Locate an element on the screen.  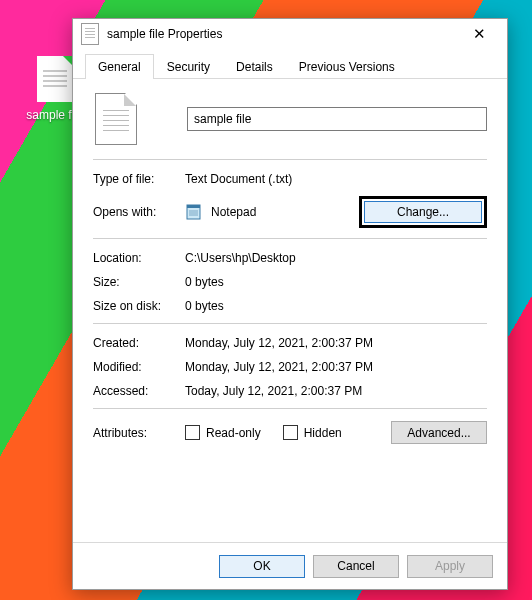
tab-security: Security is located at coordinates (188, 66).